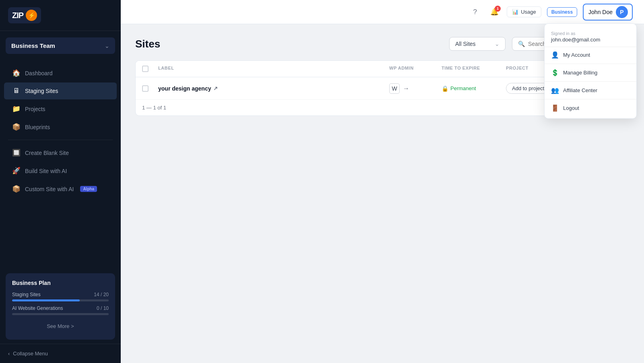  I want to click on sidebar-item-dashboard: 🏠 Dashboard, so click(60, 73).